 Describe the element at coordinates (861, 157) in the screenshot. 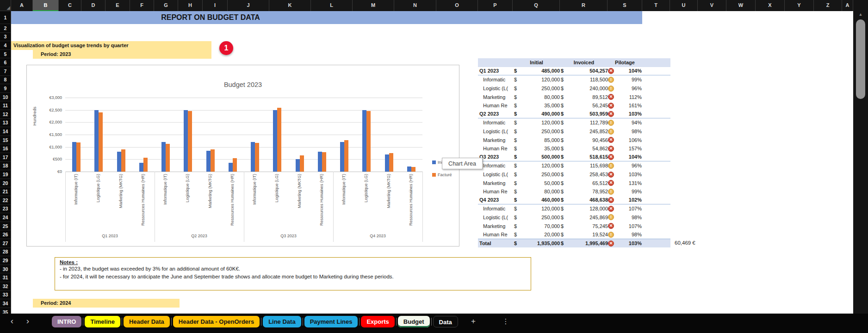

I see `vertical-scrollbar: ▲` at that location.